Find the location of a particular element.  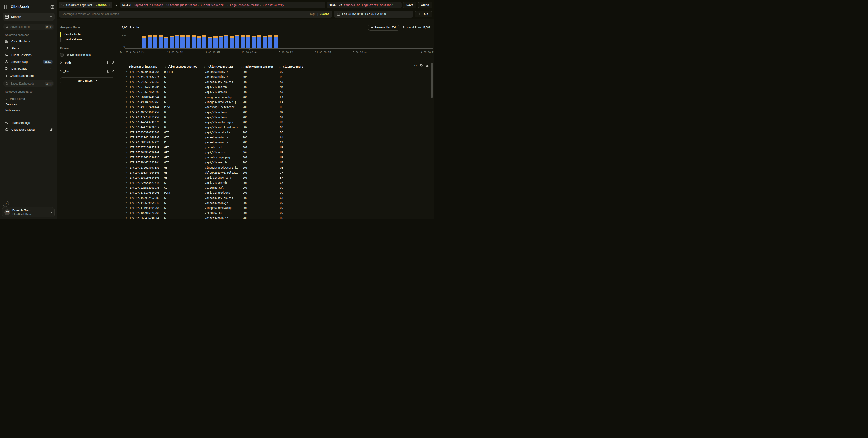

alerts-button: Alerts is located at coordinates (425, 5).